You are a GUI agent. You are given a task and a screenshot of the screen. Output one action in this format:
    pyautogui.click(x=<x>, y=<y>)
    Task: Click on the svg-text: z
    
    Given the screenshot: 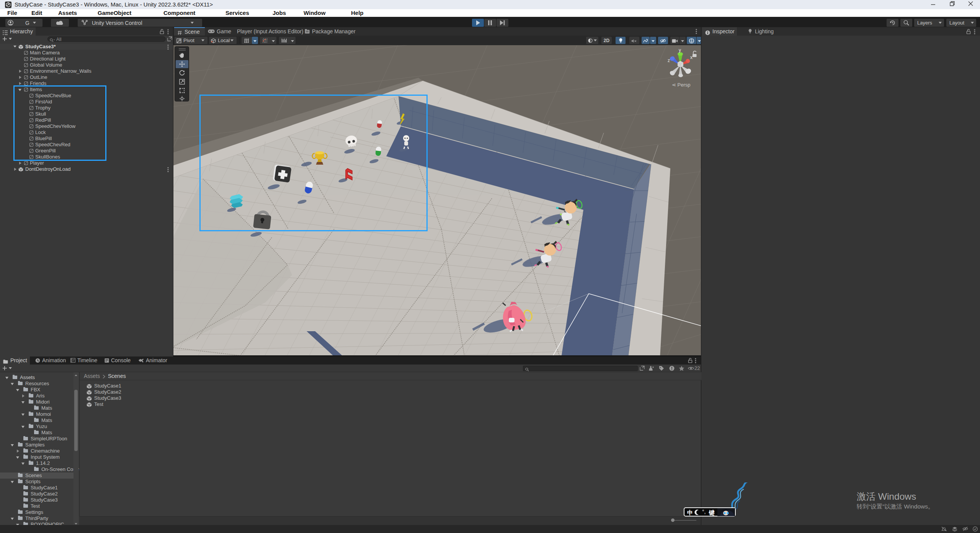 What is the action you would take?
    pyautogui.click(x=669, y=60)
    